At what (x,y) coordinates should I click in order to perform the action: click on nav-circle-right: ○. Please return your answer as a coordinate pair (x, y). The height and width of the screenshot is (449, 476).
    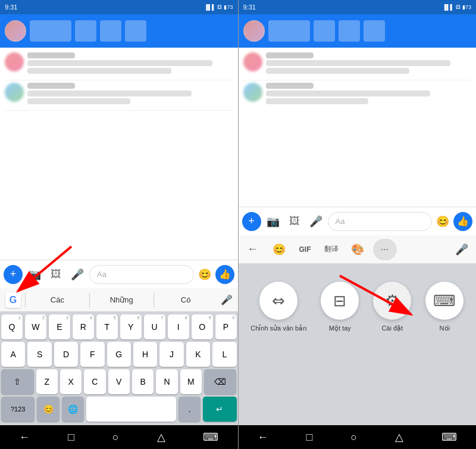
    Looking at the image, I should click on (353, 437).